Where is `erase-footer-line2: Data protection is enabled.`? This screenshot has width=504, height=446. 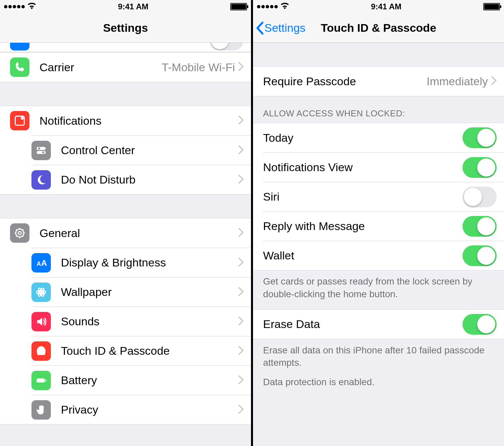 erase-footer-line2: Data protection is enabled. is located at coordinates (379, 382).